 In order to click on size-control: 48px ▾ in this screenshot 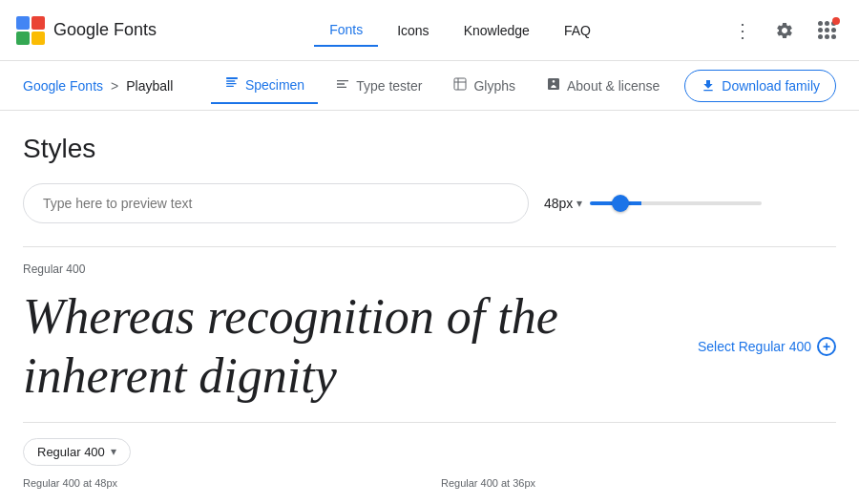, I will do `click(653, 203)`.